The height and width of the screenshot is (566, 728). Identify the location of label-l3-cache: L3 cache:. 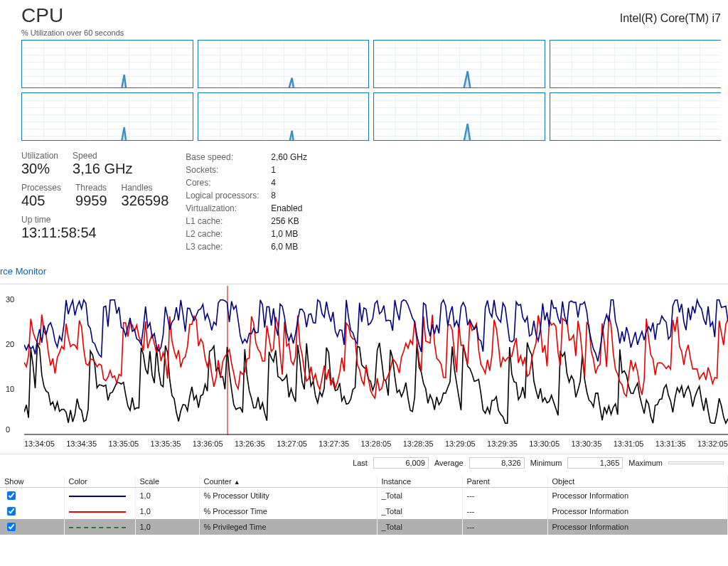
(228, 247).